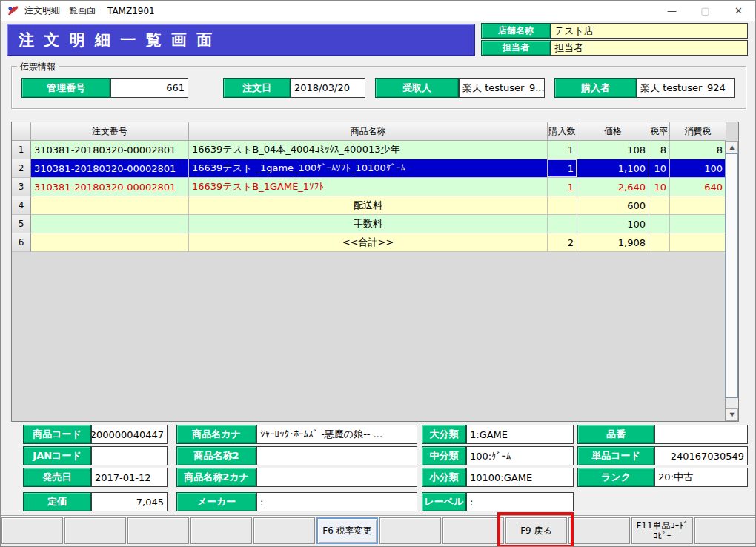 The image size is (756, 547). Describe the element at coordinates (563, 132) in the screenshot. I see `qty-header: 購入数` at that location.